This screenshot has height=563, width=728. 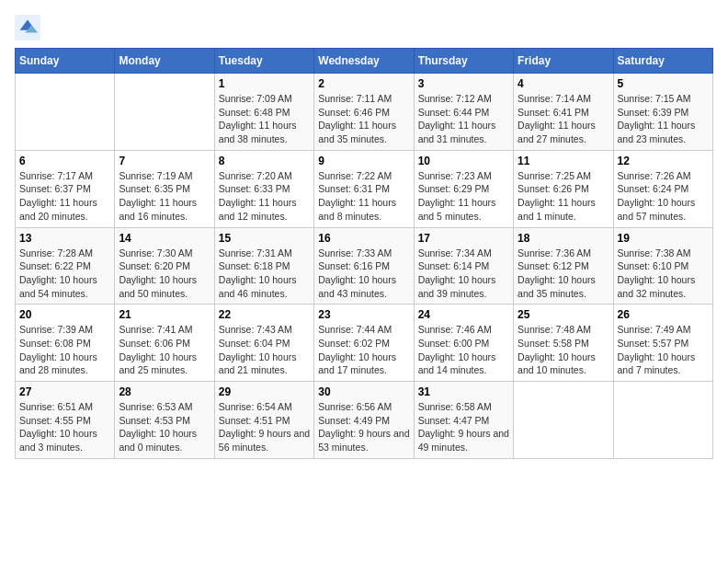 What do you see at coordinates (664, 84) in the screenshot?
I see `day-number: 5` at bounding box center [664, 84].